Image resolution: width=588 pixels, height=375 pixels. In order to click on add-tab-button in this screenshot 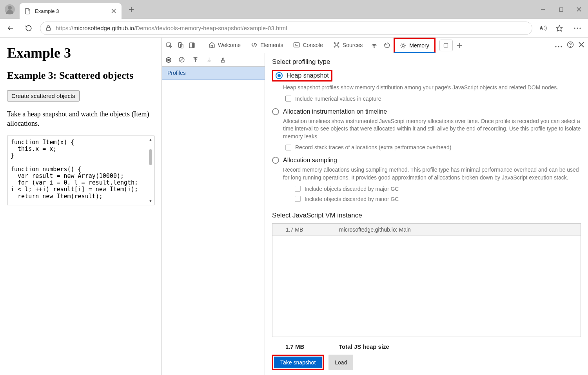, I will do `click(459, 45)`.